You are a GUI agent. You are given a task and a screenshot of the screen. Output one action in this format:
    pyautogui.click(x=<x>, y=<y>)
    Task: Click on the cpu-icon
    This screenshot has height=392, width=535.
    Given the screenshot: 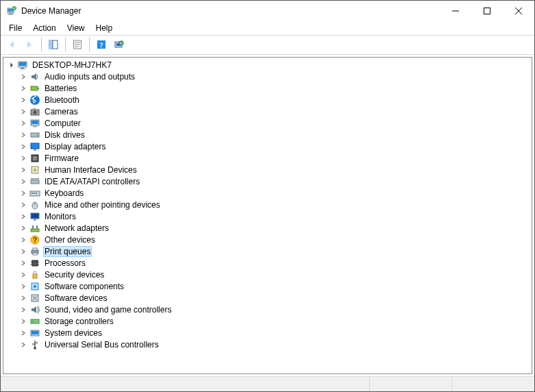 What is the action you would take?
    pyautogui.click(x=35, y=263)
    